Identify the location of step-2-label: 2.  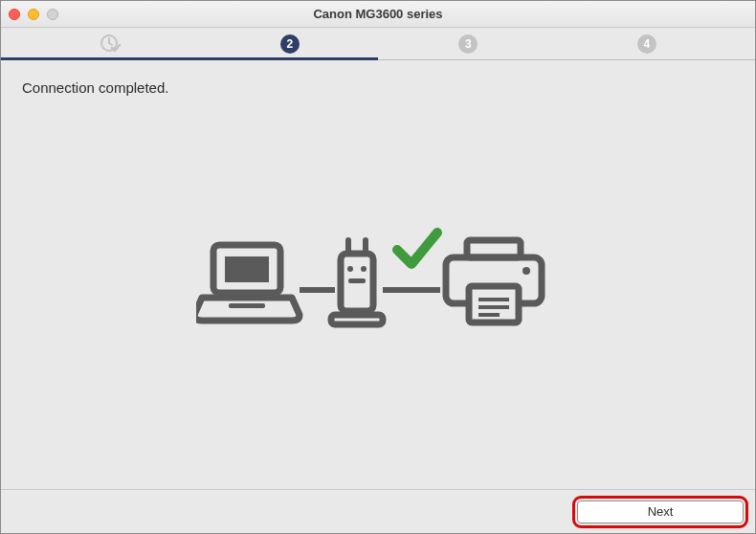
(289, 44).